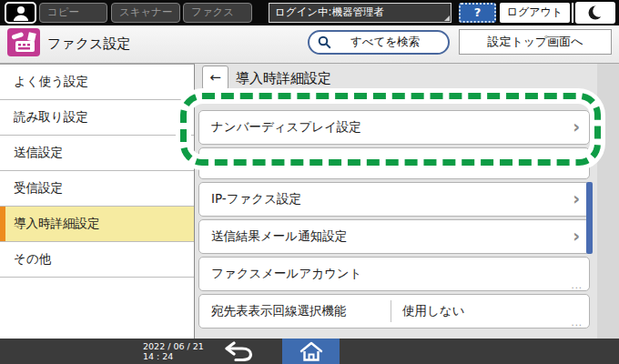 The width and height of the screenshot is (619, 364). Describe the element at coordinates (96, 189) in the screenshot. I see `sidebar-item-receive: 受信設定` at that location.